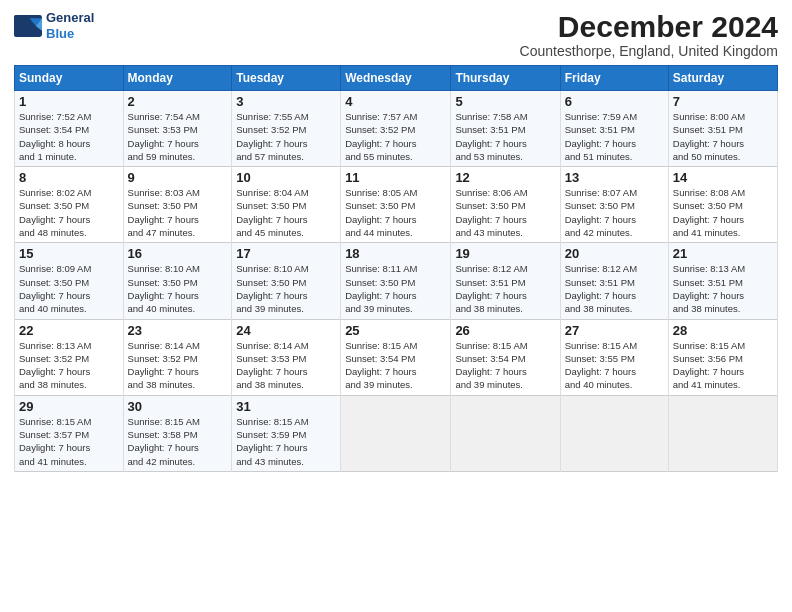  What do you see at coordinates (69, 254) in the screenshot?
I see `day-number: 15` at bounding box center [69, 254].